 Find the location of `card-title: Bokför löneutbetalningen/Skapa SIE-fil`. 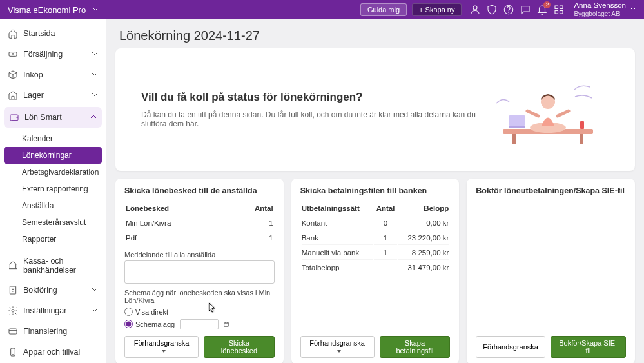

card-title: Bokför löneutbetalningen/Skapa SIE-fil is located at coordinates (551, 191).